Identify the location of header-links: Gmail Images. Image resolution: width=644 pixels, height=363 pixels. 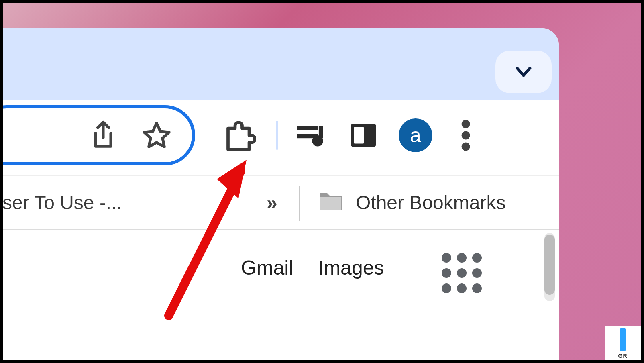
(312, 268).